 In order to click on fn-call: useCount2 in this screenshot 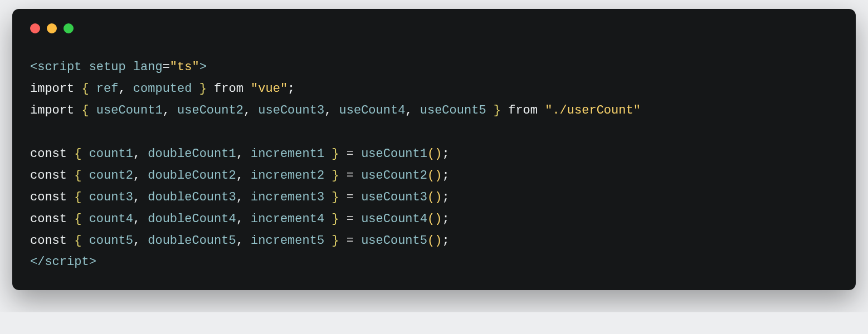, I will do `click(394, 176)`.